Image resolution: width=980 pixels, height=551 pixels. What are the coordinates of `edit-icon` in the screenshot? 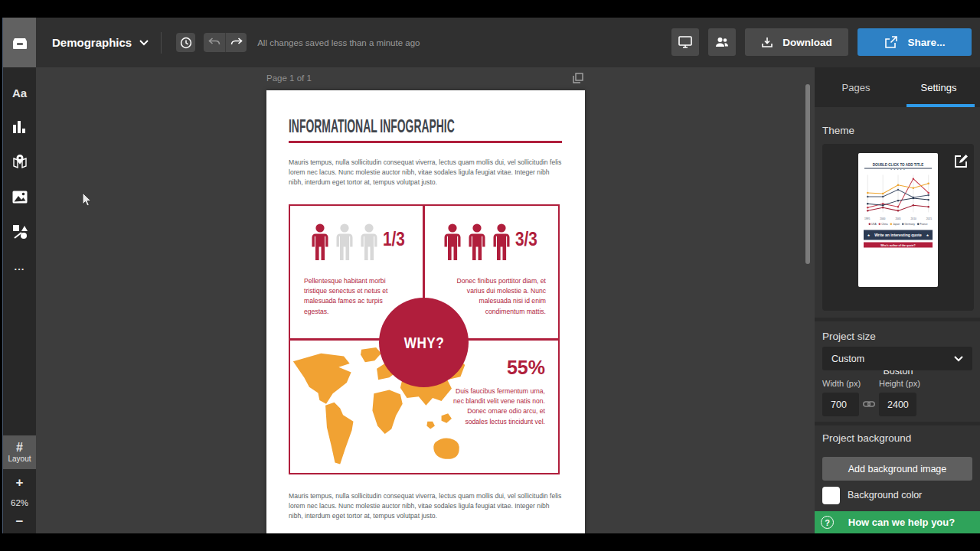 It's located at (962, 161).